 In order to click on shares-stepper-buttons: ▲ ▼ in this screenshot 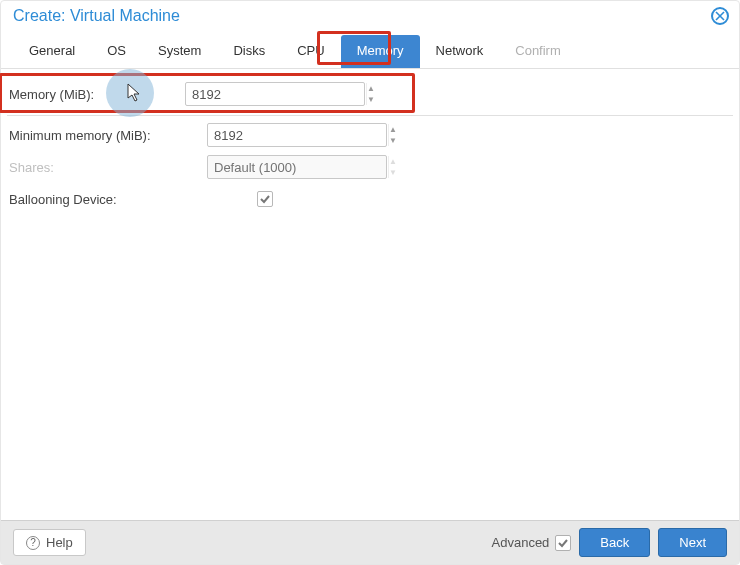, I will do `click(392, 167)`.